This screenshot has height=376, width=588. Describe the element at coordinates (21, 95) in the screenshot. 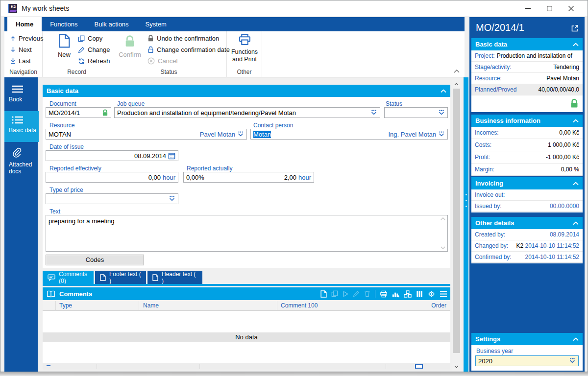

I see `sidebar-item-book: Book` at that location.